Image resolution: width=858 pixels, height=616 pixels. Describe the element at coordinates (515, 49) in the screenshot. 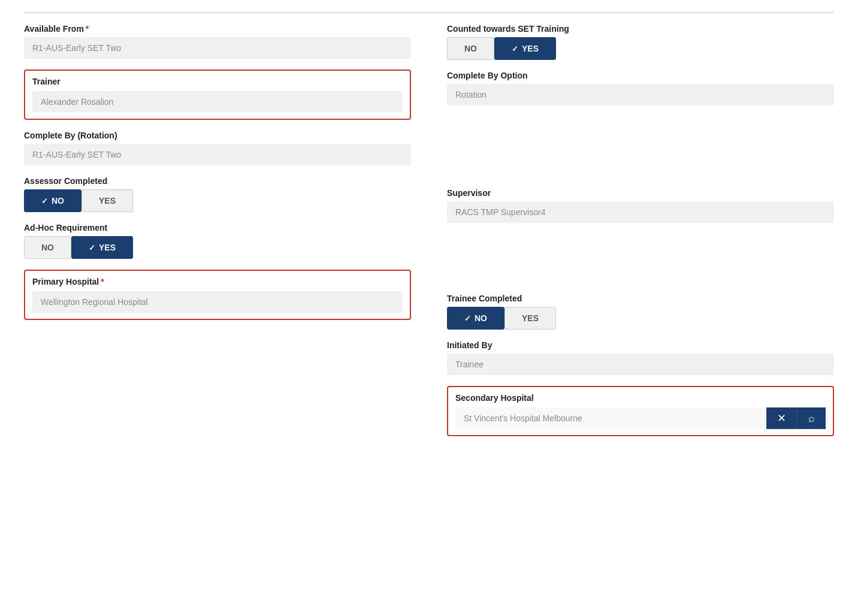

I see `counted-set-yes-check-icon: ✓` at that location.